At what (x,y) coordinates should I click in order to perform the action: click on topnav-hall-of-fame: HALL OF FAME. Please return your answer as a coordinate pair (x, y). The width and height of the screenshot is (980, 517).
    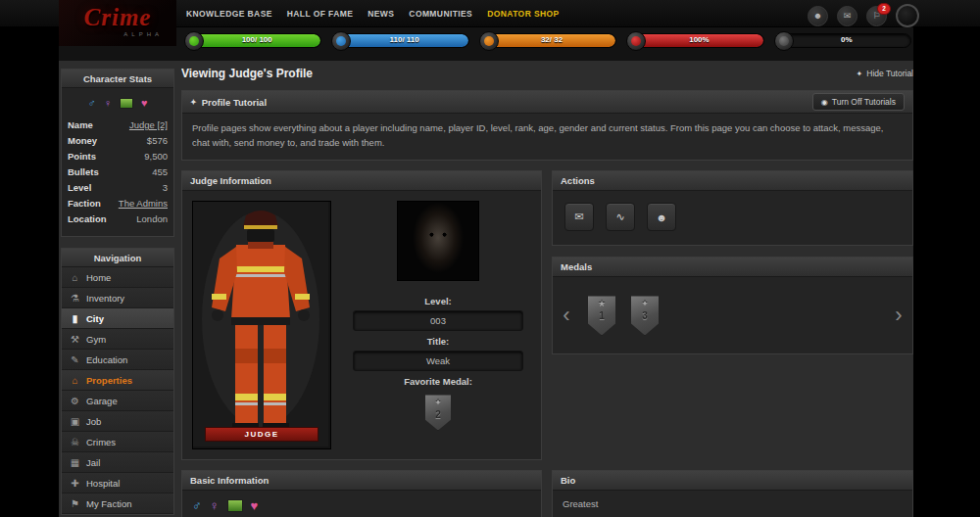
    Looking at the image, I should click on (319, 14).